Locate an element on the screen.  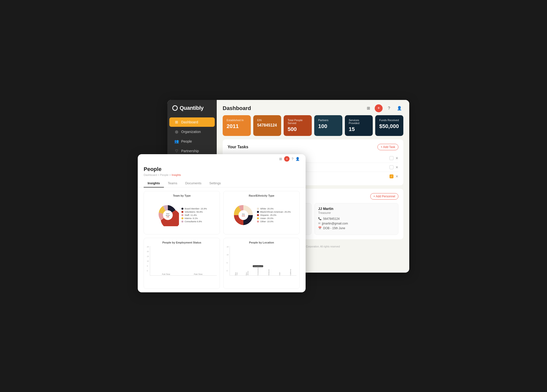
bar-parttime-label: Part-Time is located at coordinates (198, 274).